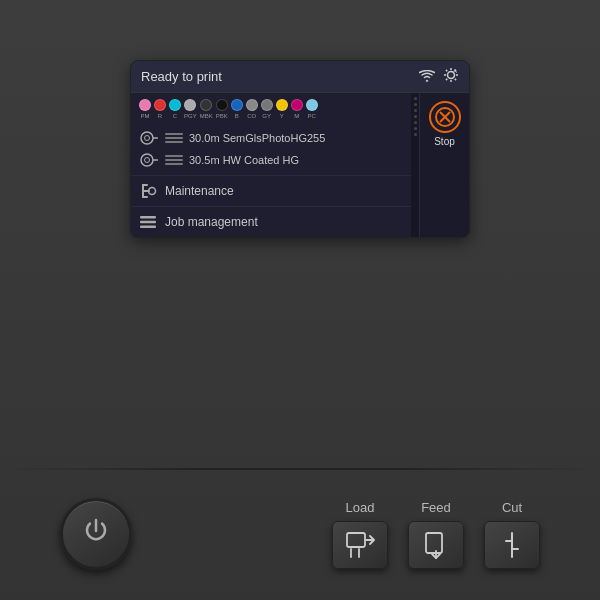 This screenshot has height=600, width=600. Describe the element at coordinates (300, 165) in the screenshot. I see `screen-main: PM R C PGY MBK PBK B CO GY Y` at that location.